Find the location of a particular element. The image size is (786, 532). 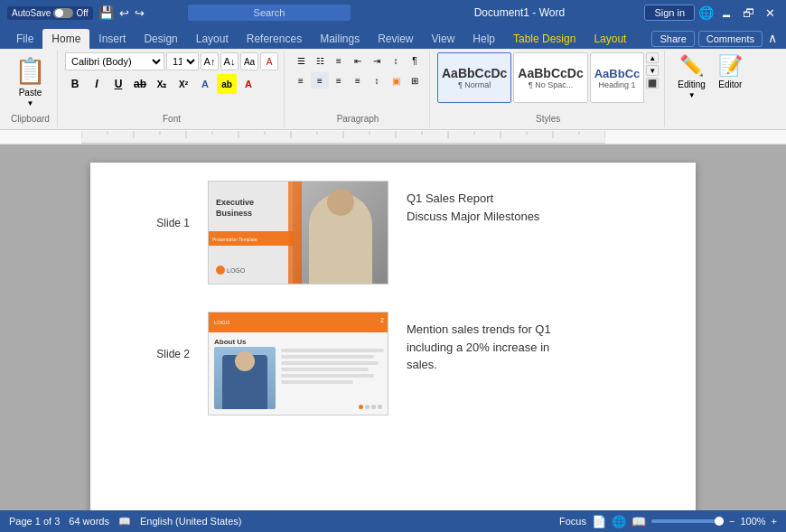

slide2-dot1 is located at coordinates (361, 406).